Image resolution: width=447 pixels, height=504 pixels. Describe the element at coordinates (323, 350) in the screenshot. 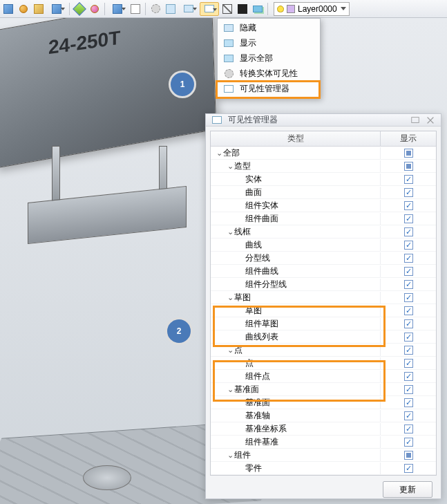

I see `tree-row: ⌄点` at that location.